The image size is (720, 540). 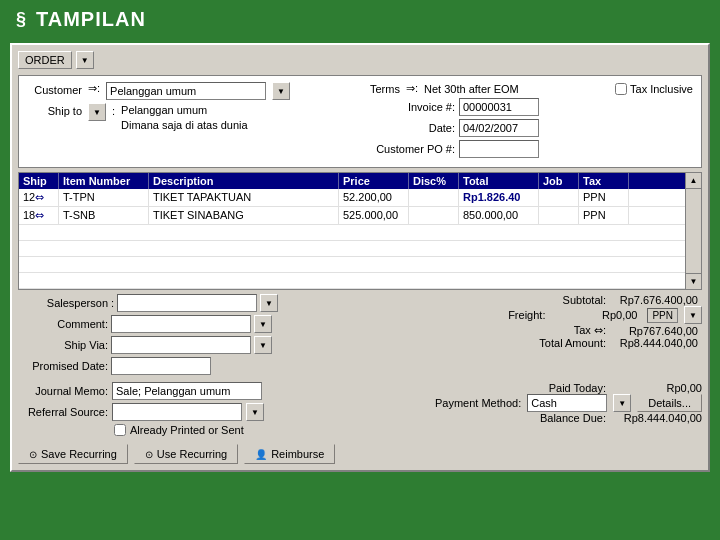 I want to click on customer-po-input, so click(x=499, y=149).